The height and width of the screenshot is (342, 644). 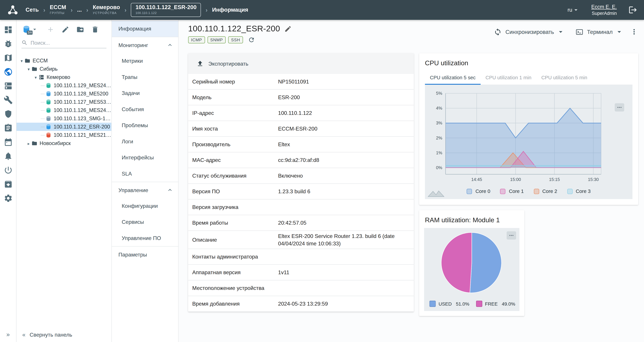 I want to click on expand-panel-button: », so click(x=8, y=334).